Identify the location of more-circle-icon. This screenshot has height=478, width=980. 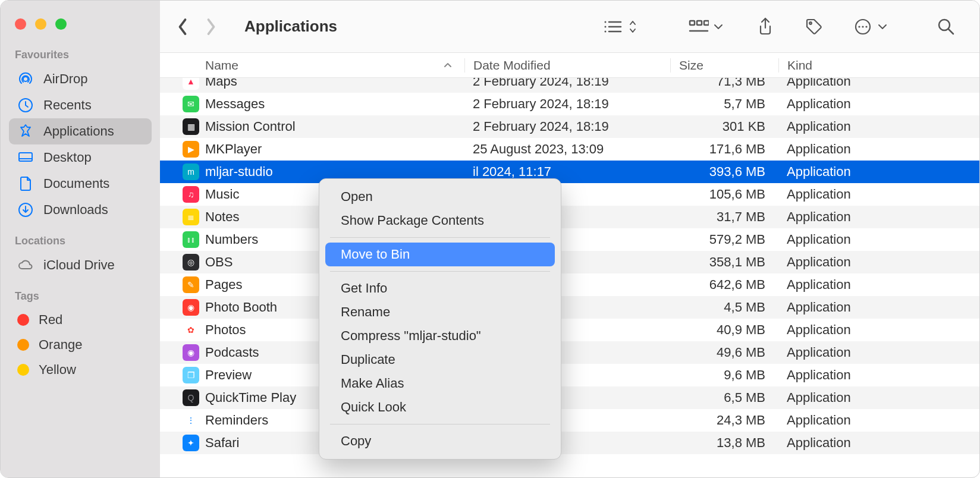
(863, 27).